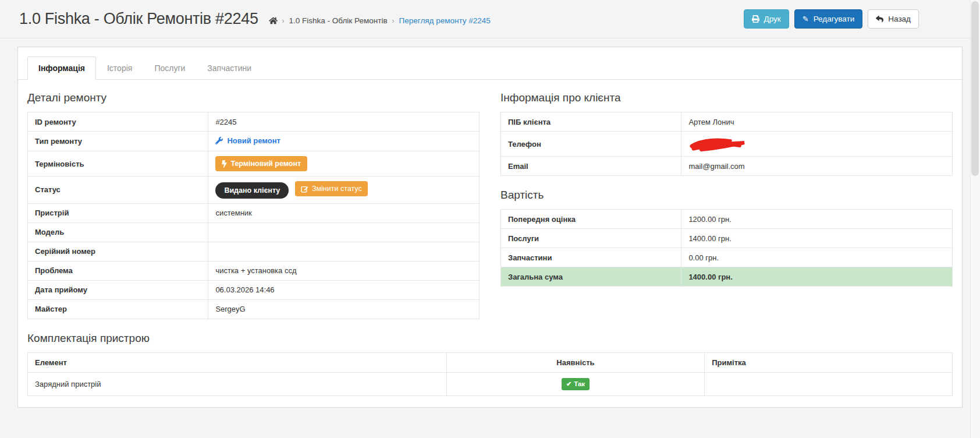 This screenshot has height=438, width=980. What do you see at coordinates (569, 384) in the screenshot?
I see `check-icon: ✔` at bounding box center [569, 384].